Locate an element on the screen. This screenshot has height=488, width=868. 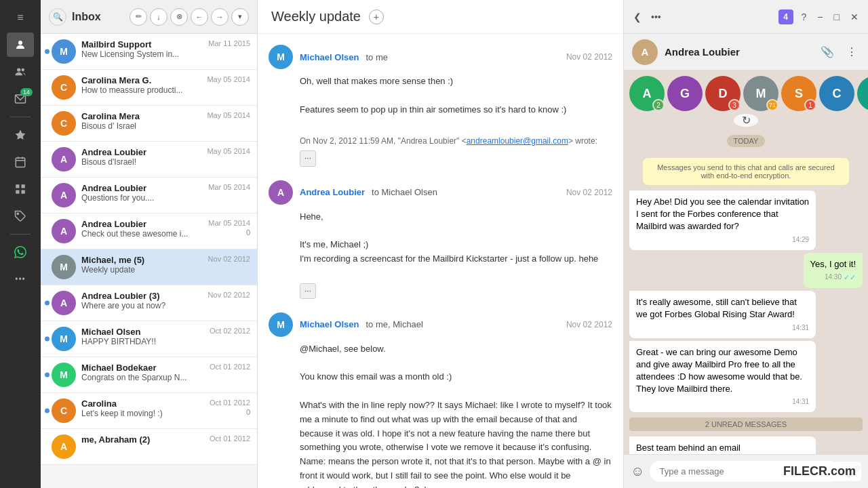
chat-date-divider: TODAY is located at coordinates (746, 141).